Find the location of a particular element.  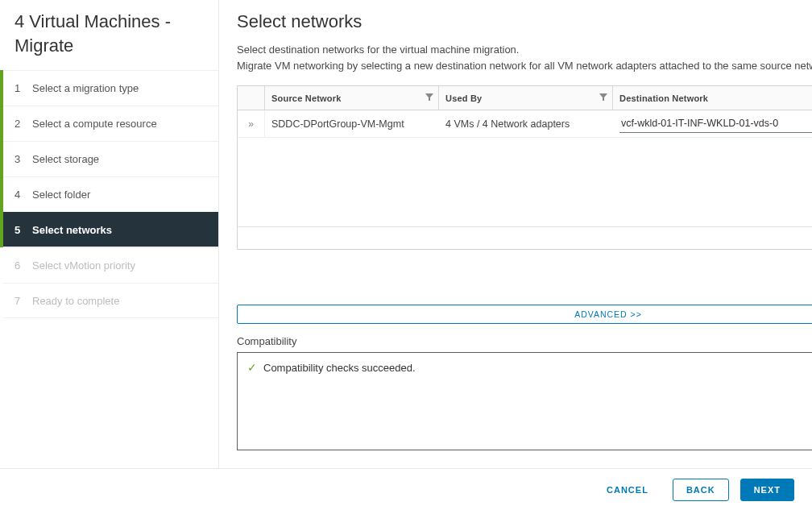

compatibility-box: ✓ Compatibility checks succeeded. is located at coordinates (524, 401).